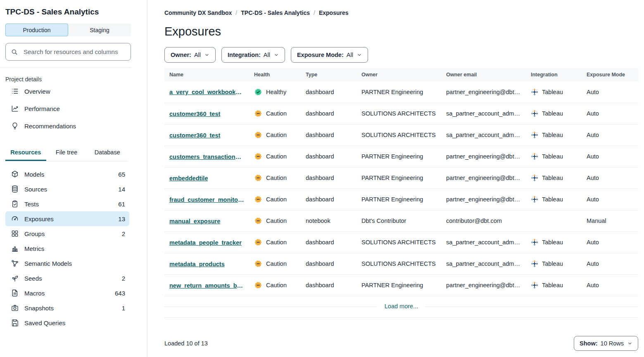 The width and height of the screenshot is (644, 357). I want to click on resource-label: Tests, so click(69, 204).